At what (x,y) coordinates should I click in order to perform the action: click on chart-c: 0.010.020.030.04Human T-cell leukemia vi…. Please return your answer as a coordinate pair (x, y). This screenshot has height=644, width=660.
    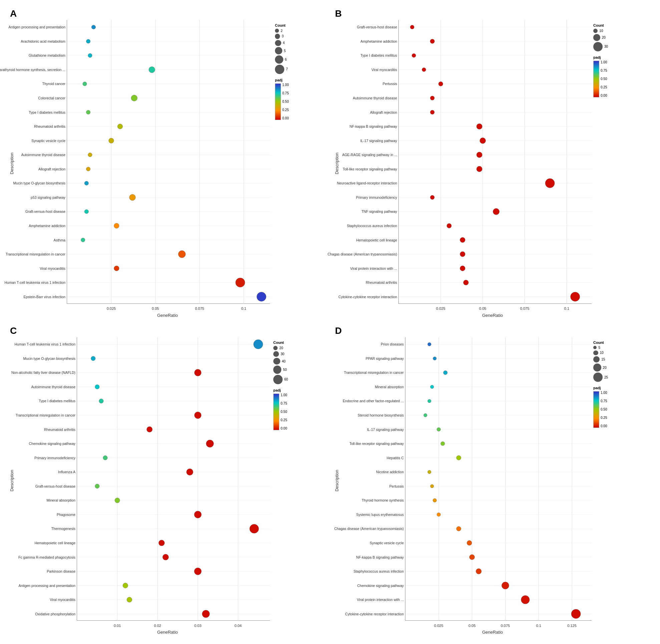
    Looking at the image, I should click on (173, 479).